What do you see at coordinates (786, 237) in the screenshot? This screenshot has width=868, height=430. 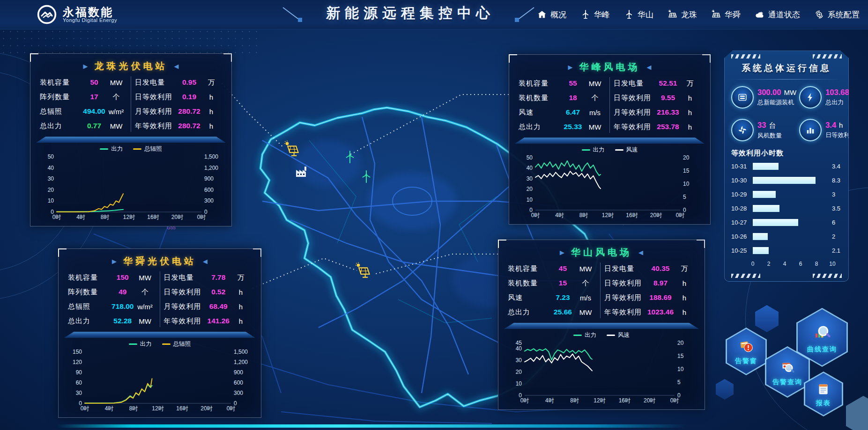 I see `bar-row: 10-262` at bounding box center [786, 237].